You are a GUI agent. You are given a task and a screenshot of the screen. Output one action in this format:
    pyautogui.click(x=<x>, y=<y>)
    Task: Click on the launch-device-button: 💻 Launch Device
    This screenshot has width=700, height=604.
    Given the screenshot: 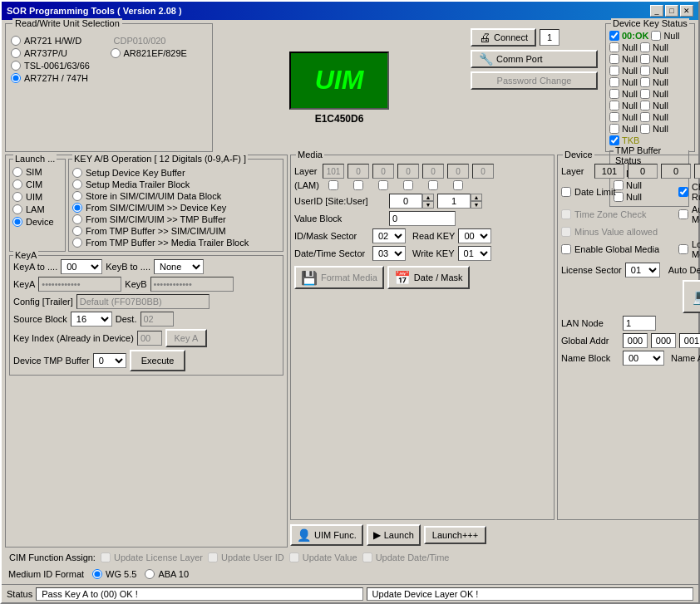 What is the action you would take?
    pyautogui.click(x=692, y=297)
    